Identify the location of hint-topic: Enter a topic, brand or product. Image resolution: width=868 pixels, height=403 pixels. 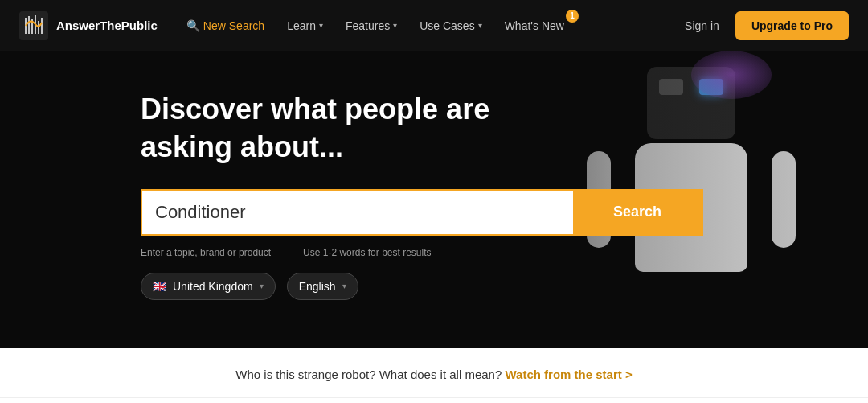
(206, 253).